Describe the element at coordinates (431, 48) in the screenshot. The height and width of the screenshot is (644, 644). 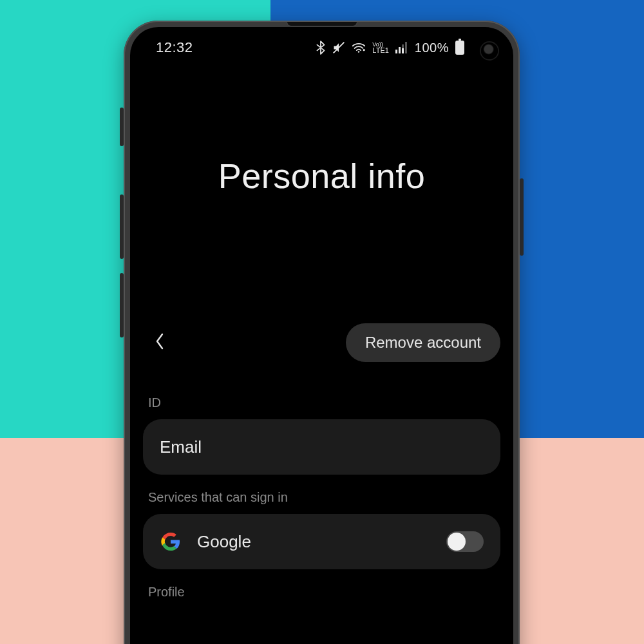
I see `battery-percent: 100%` at that location.